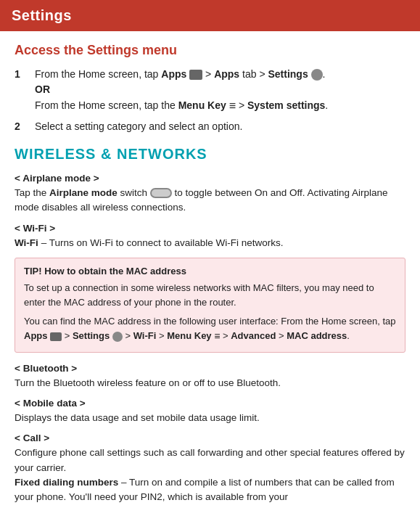 The height and width of the screenshot is (508, 420). What do you see at coordinates (221, 91) in the screenshot?
I see `step-1-text: From the Home screen, tap Apps > Apps ta…` at bounding box center [221, 91].